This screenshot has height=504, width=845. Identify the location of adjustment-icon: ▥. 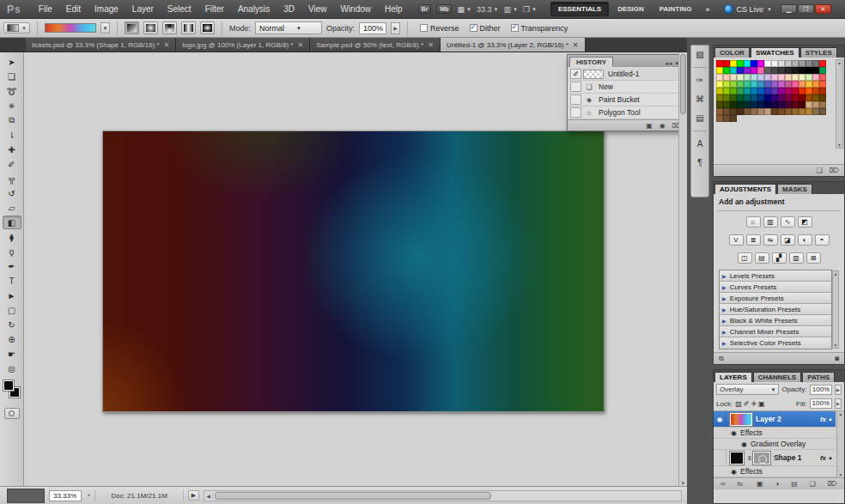
(771, 222).